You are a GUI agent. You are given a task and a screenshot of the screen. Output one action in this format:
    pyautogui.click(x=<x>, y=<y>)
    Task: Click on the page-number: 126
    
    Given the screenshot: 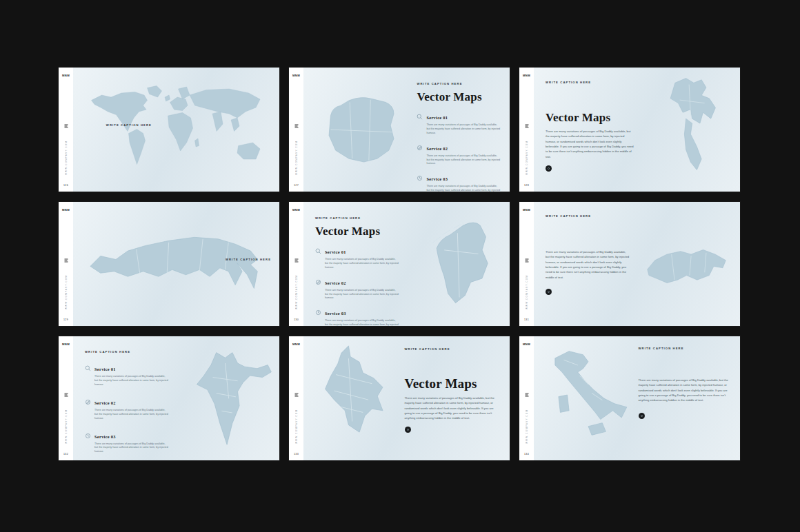 What is the action you would take?
    pyautogui.click(x=66, y=185)
    